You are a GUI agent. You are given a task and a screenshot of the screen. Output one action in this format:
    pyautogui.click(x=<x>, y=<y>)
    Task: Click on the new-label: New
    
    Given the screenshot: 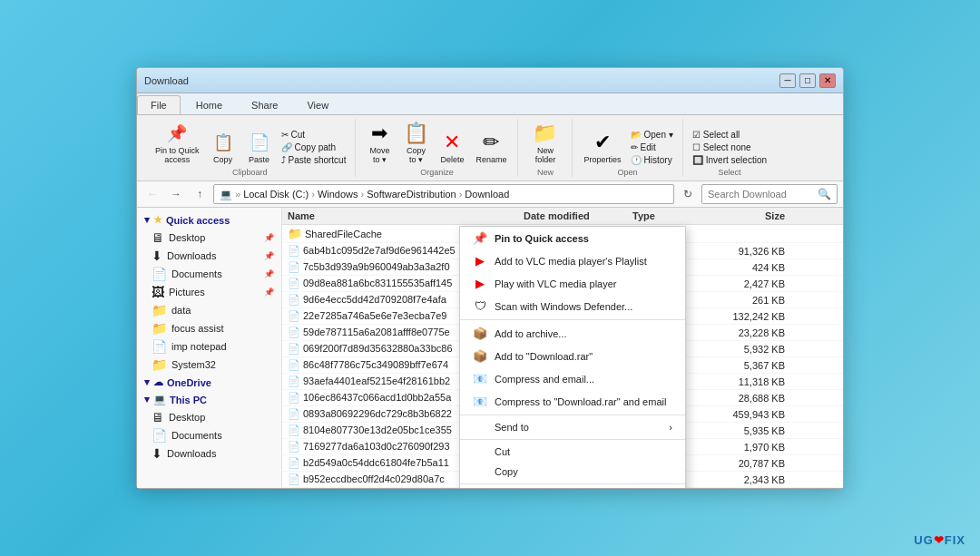 What is the action you would take?
    pyautogui.click(x=545, y=172)
    